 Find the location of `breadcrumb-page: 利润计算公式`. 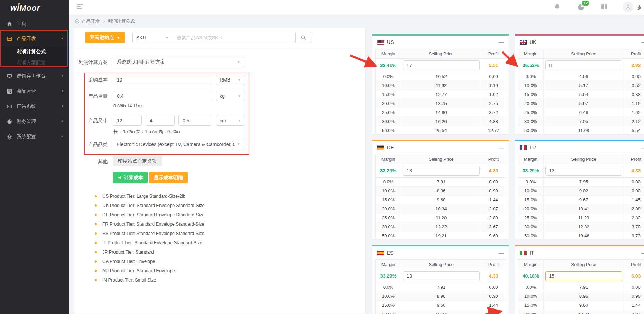

breadcrumb-page: 利润计算公式 is located at coordinates (121, 21).